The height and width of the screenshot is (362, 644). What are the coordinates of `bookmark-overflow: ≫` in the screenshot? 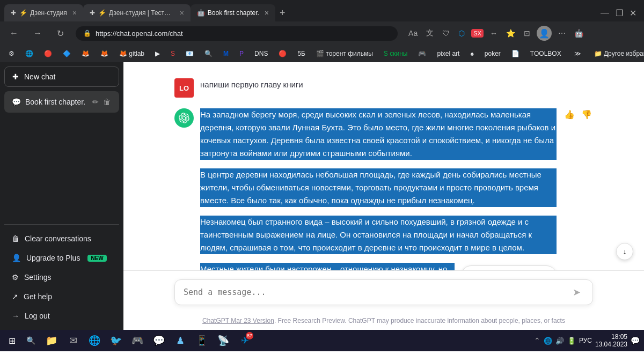 It's located at (577, 54).